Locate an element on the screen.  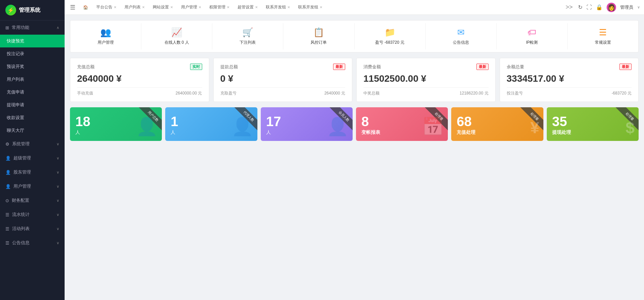
avatar: 👩 is located at coordinates (611, 7).